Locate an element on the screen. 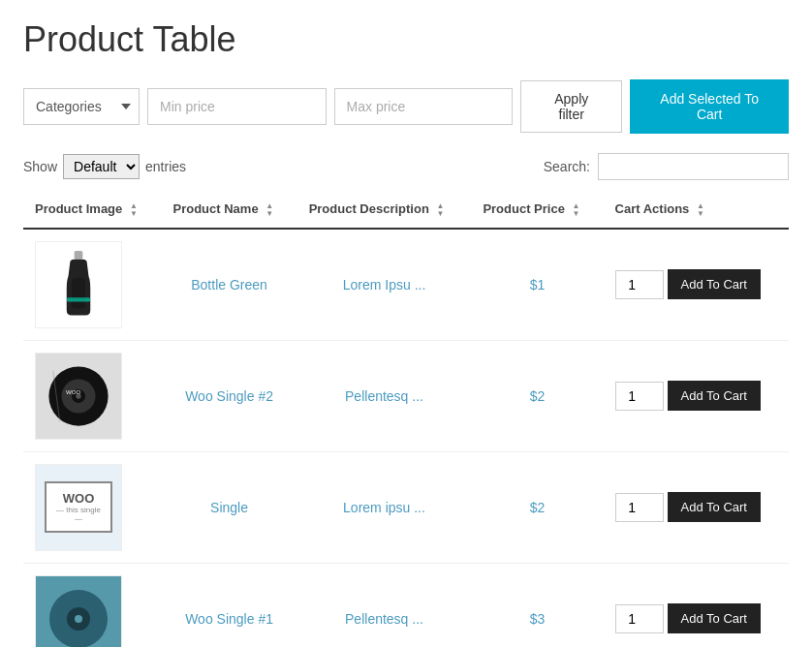 The image size is (812, 647). table-header-row: Product Image ▲▼ Product Name ▲▼ Product… is located at coordinates (406, 210).